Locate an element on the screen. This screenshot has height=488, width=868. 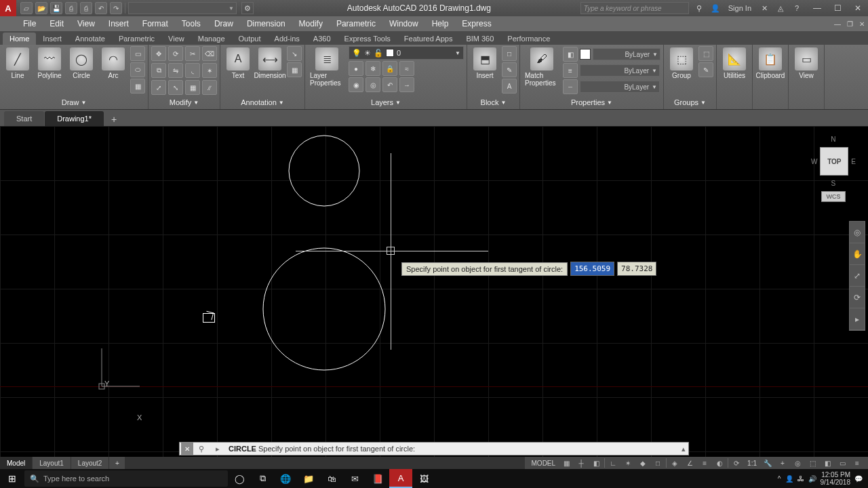
table-icon: ▦ is located at coordinates (294, 70).